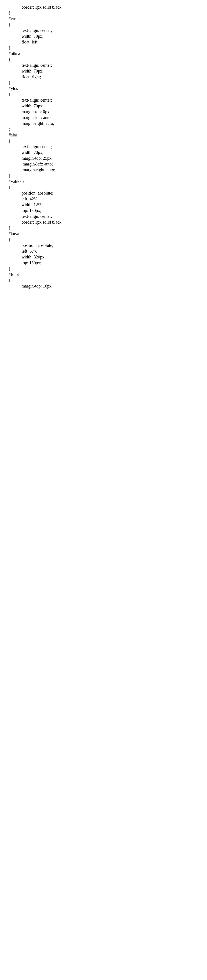  Describe the element at coordinates (104, 234) in the screenshot. I see `code-line: #kuva` at that location.